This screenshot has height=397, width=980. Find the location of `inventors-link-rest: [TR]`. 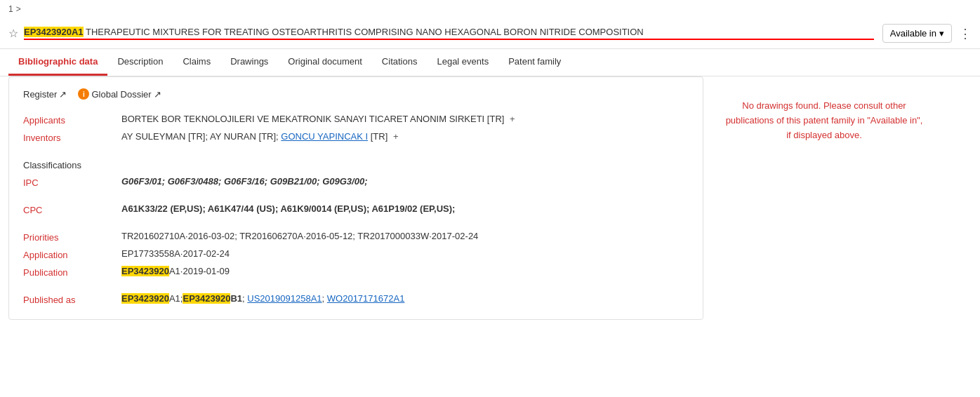

inventors-link-rest: [TR] is located at coordinates (378, 136).